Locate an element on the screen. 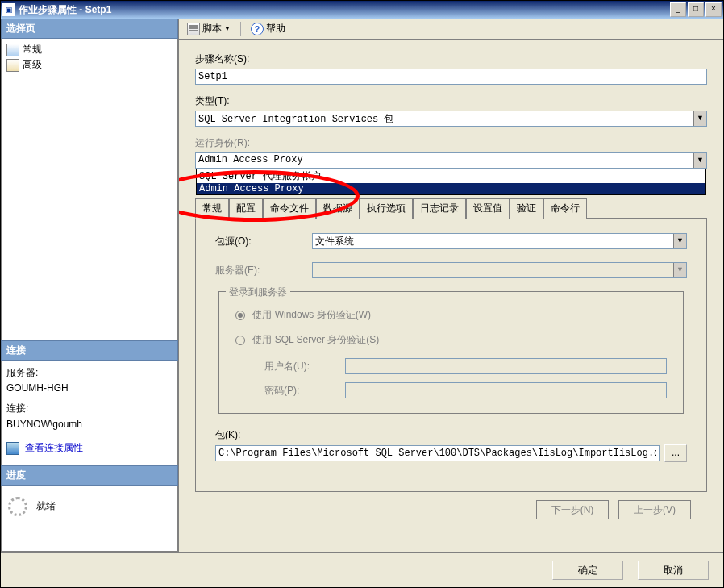  toolbar: 脚本 ▼ ? 帮助 is located at coordinates (451, 29).